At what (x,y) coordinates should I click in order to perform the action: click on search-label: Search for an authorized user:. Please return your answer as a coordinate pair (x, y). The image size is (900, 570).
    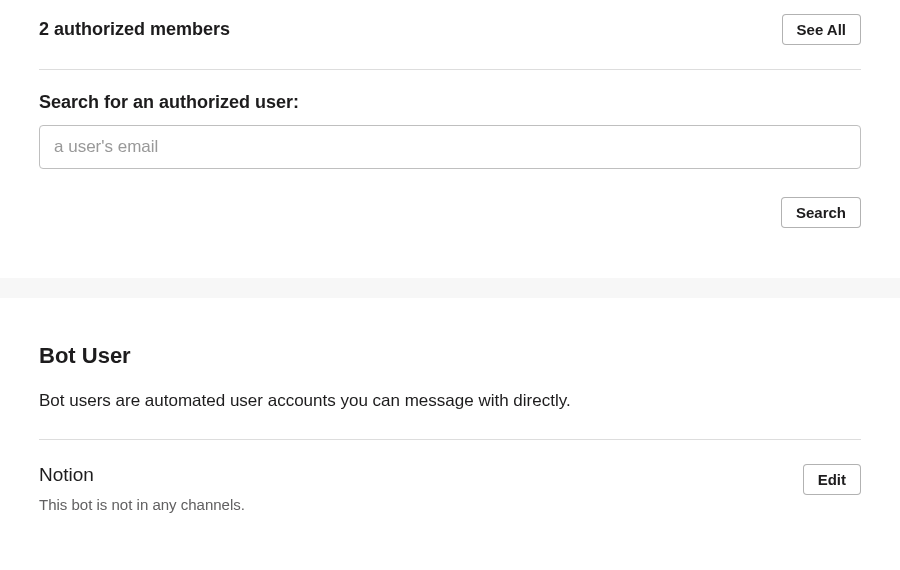
    Looking at the image, I should click on (450, 102).